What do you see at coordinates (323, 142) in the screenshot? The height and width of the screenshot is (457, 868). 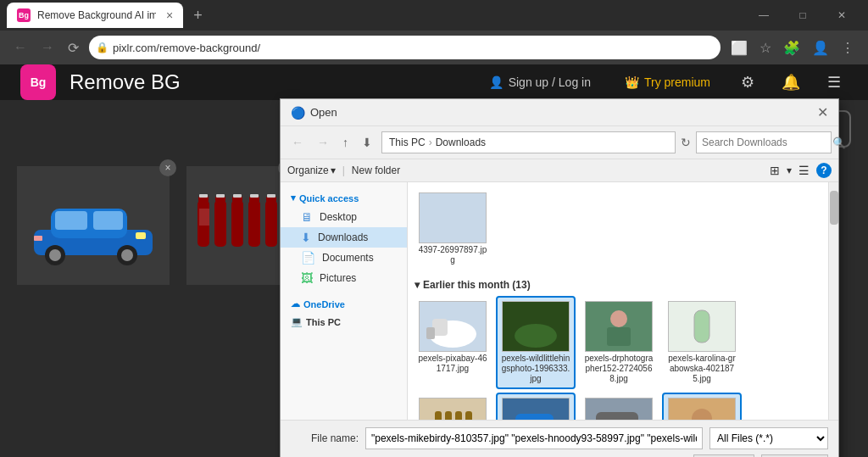 I see `dialog-forward-button: →` at bounding box center [323, 142].